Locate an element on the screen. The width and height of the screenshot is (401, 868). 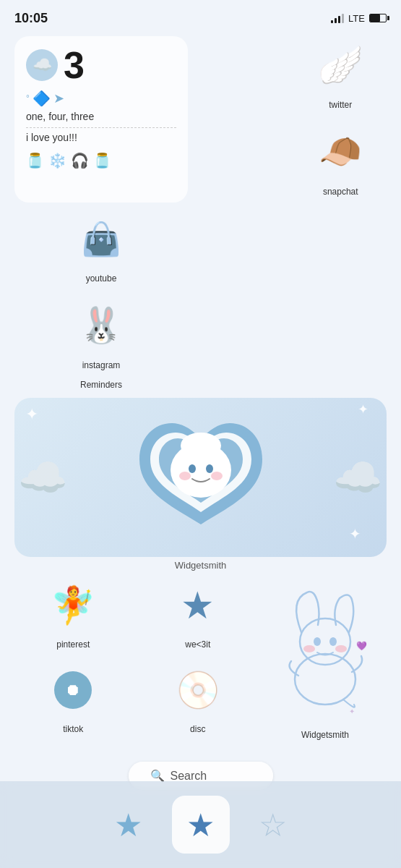
widget-number: 3 is located at coordinates (74, 65).